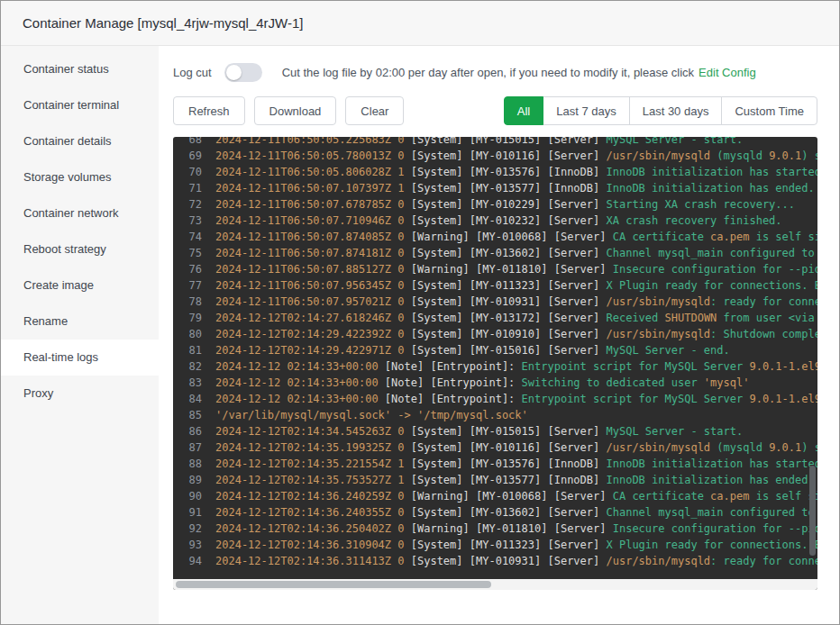 This screenshot has height=625, width=840. Describe the element at coordinates (676, 111) in the screenshot. I see `time-filter-last-30-days: Last 30 days` at that location.